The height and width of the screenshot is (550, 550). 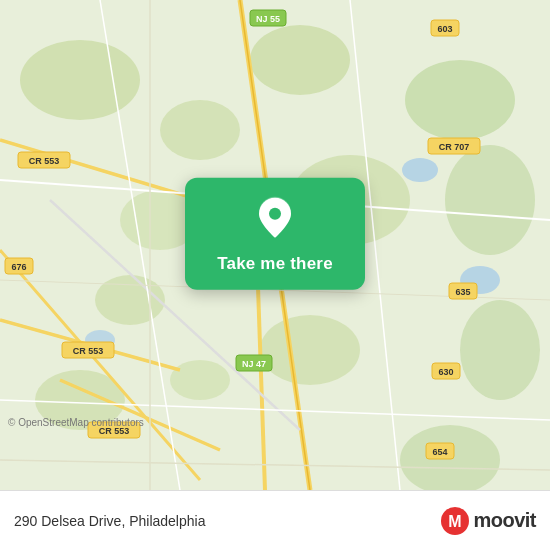 I want to click on address-text: 290 Delsea Drive, Philadelphia, so click(x=110, y=521).